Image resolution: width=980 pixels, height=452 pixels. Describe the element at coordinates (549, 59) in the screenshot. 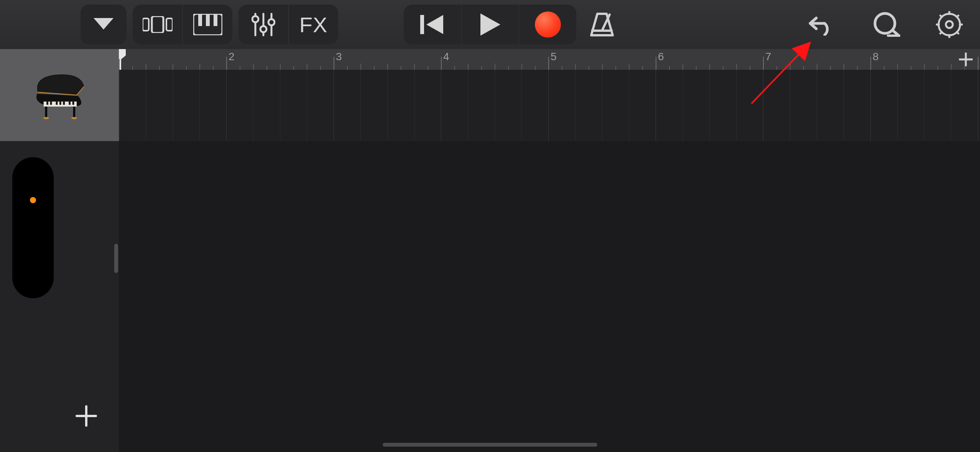

I see `timeline-ruler: 2345678` at that location.